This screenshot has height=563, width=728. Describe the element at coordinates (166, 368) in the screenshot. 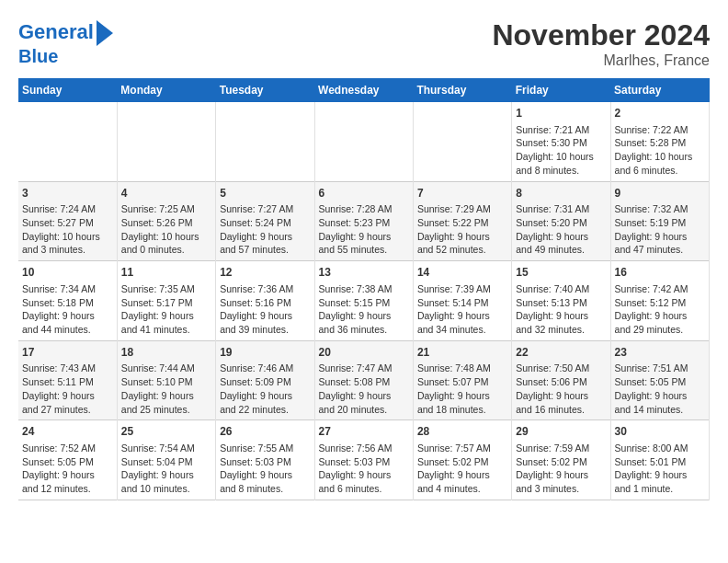

I see `day-info: Sunrise: 7:44 AM` at that location.